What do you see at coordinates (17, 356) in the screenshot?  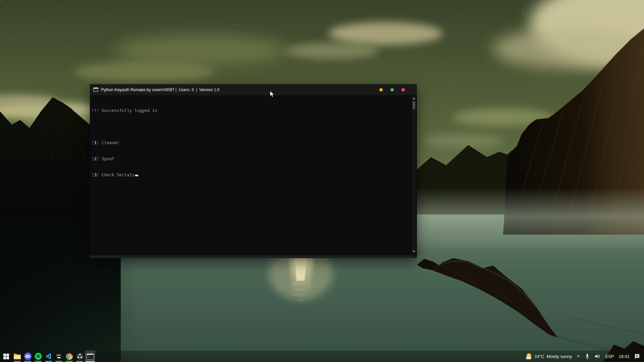 I see `taskbar-item-file-explorer` at bounding box center [17, 356].